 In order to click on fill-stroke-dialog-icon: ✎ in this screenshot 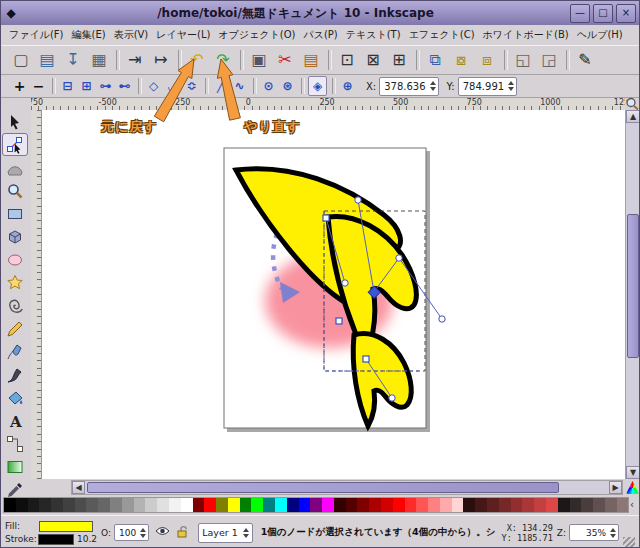, I will do `click(585, 60)`.